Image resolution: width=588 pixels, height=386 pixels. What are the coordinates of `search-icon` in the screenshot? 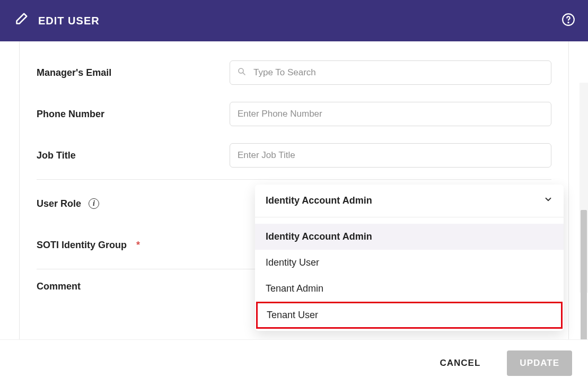 It's located at (242, 73).